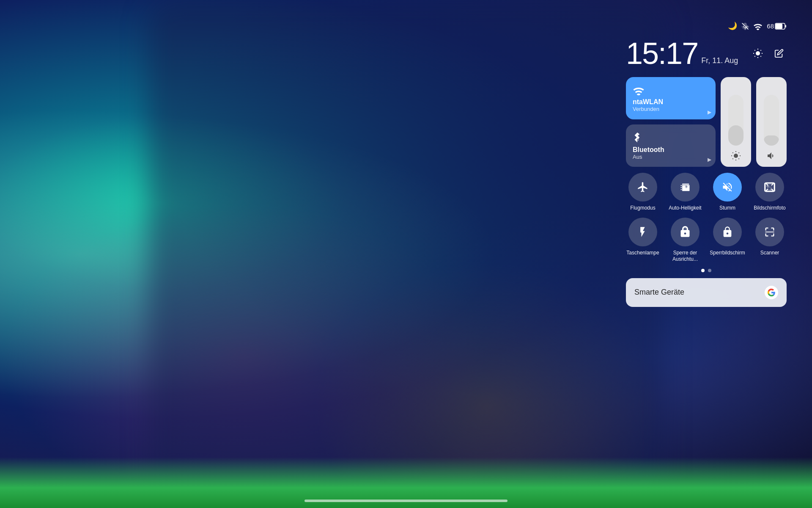  What do you see at coordinates (643, 192) in the screenshot?
I see `flugmodus-button: Flugmodus` at bounding box center [643, 192].